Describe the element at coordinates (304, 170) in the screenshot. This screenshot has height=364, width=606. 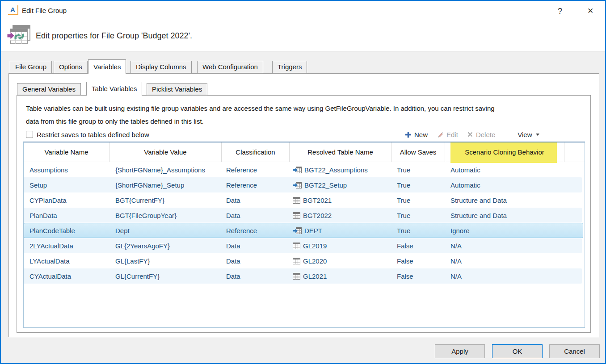
I see `table-row: Assumptions {ShortFGName}_Assumptions Re…` at that location.